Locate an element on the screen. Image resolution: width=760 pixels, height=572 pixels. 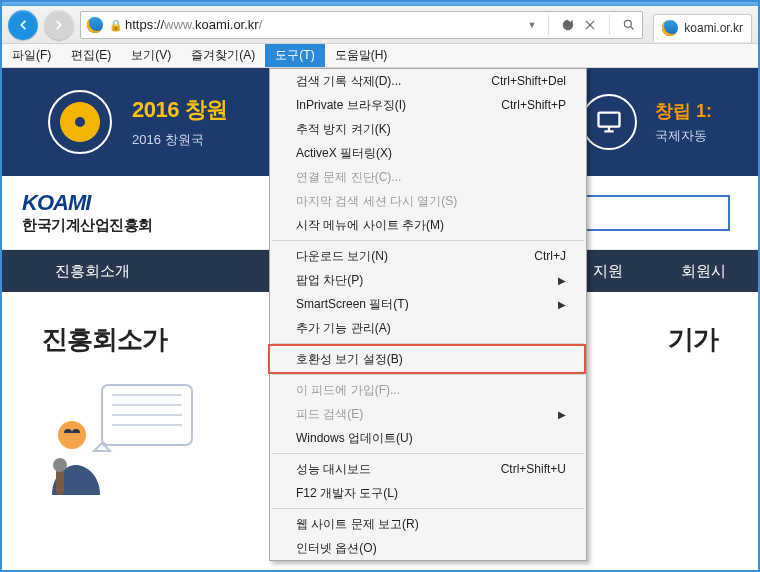
menu-즐겨찾기(A): 즐겨찾기(A) is located at coordinates (223, 56).